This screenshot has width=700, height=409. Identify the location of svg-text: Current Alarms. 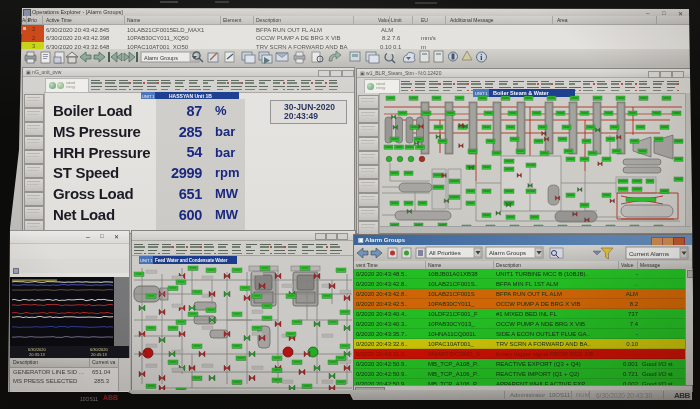
(649, 254).